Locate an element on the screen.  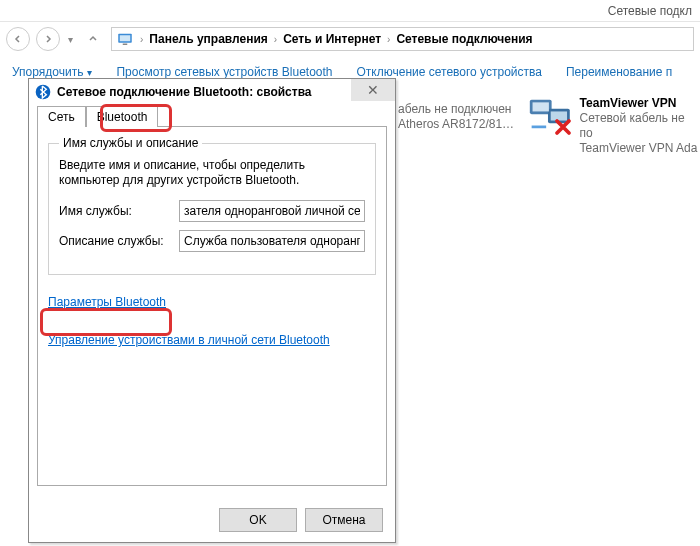
network-adapter-icon is located at coordinates (550, 115).